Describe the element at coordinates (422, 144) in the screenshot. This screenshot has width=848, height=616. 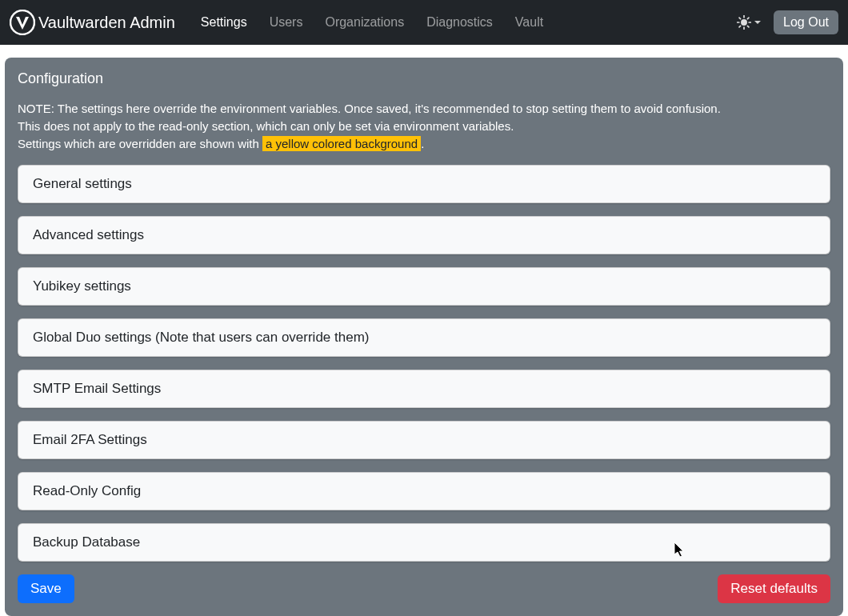
I see `note-line-3-suffix: .` at that location.